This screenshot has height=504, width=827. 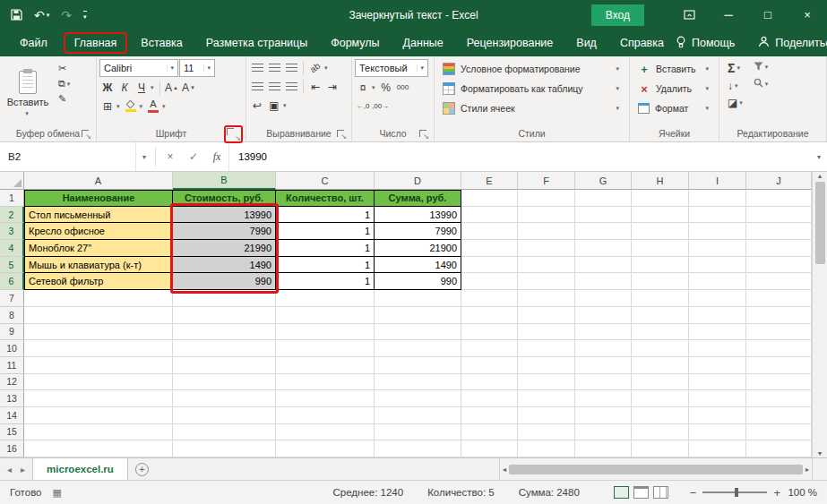 What do you see at coordinates (325, 399) in the screenshot?
I see `cell-C13` at bounding box center [325, 399].